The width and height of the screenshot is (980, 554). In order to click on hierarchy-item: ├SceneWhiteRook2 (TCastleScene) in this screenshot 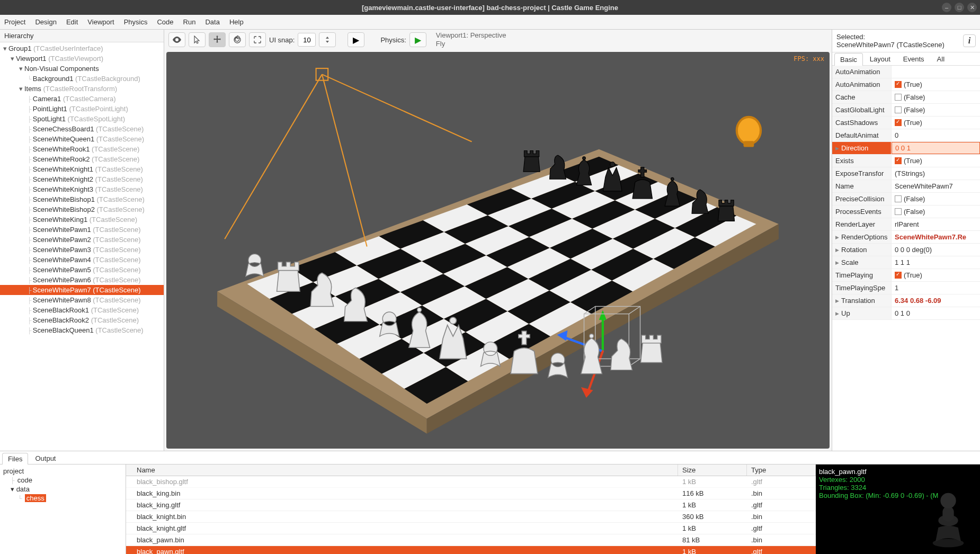, I will do `click(82, 159)`.